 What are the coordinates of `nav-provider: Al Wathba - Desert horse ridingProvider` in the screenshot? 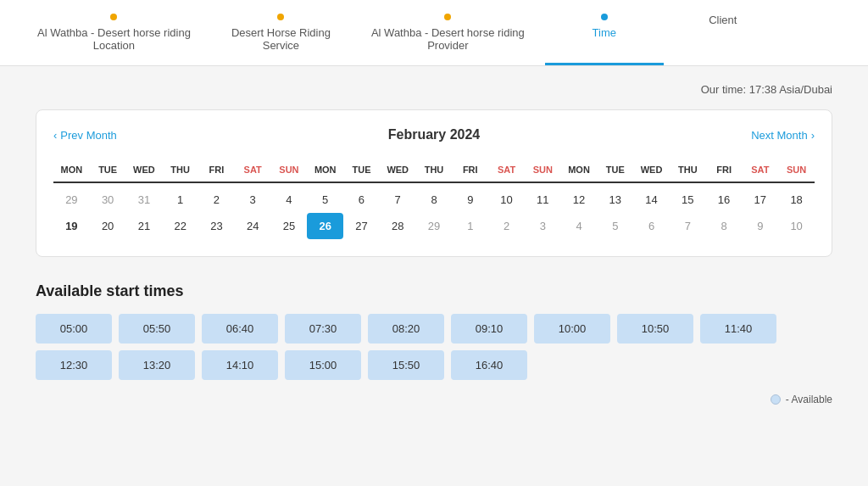 It's located at (448, 32).